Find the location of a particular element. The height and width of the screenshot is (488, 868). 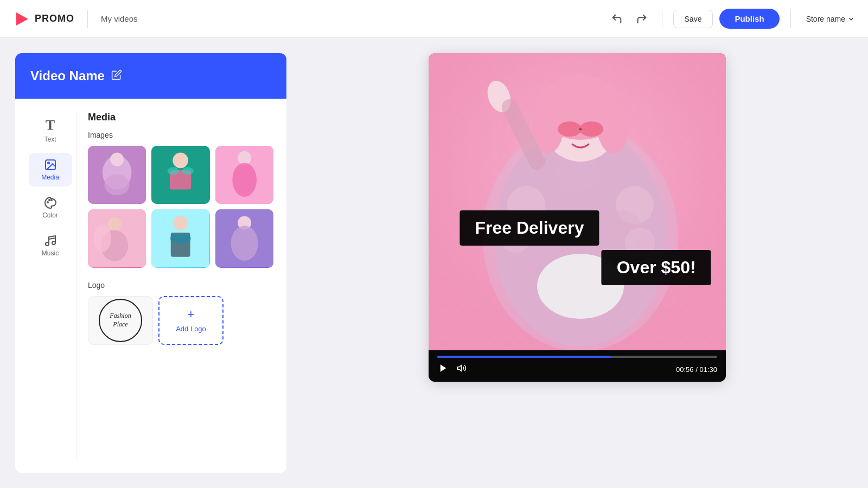

add-logo-plus-icon: + is located at coordinates (191, 314).